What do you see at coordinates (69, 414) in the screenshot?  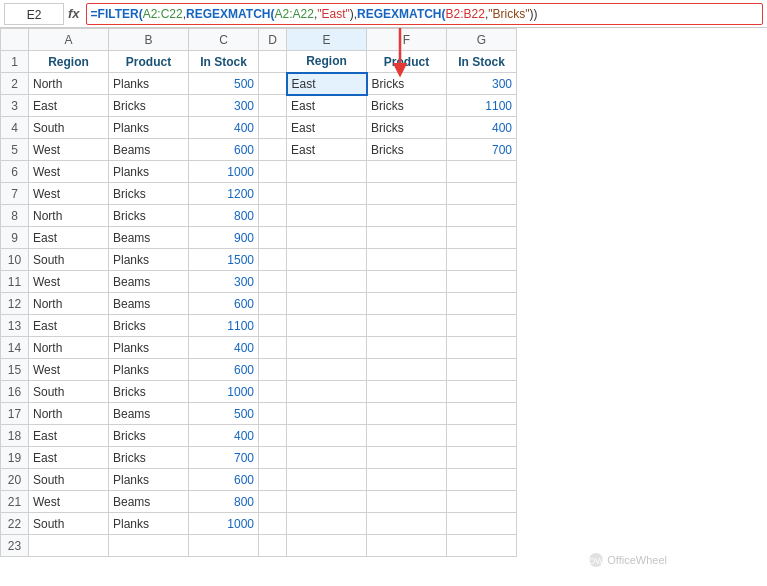 I see `cell-a17: North` at bounding box center [69, 414].